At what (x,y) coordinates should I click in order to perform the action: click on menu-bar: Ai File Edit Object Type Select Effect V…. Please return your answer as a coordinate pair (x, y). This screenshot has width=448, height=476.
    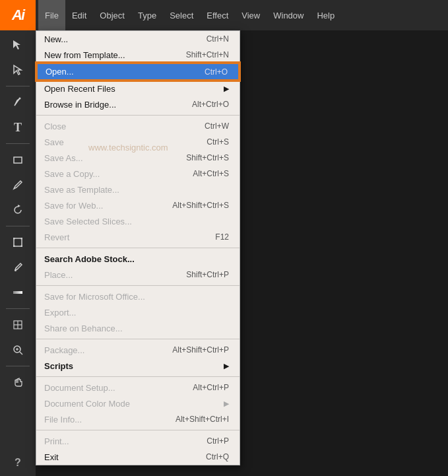
    Looking at the image, I should click on (224, 15).